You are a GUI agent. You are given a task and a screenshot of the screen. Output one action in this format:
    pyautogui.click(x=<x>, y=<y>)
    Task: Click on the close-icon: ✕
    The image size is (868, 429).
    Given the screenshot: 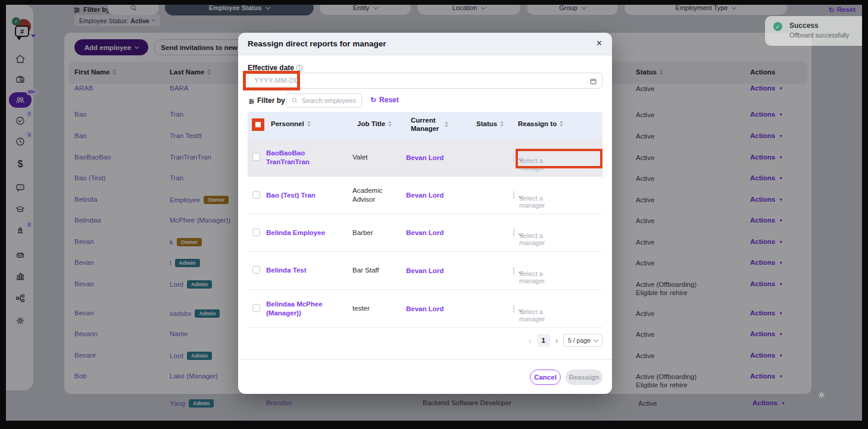 What is the action you would take?
    pyautogui.click(x=599, y=43)
    